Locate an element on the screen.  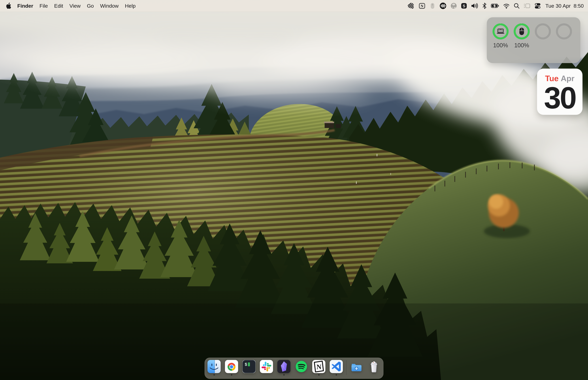
window-list-icon is located at coordinates (527, 6).